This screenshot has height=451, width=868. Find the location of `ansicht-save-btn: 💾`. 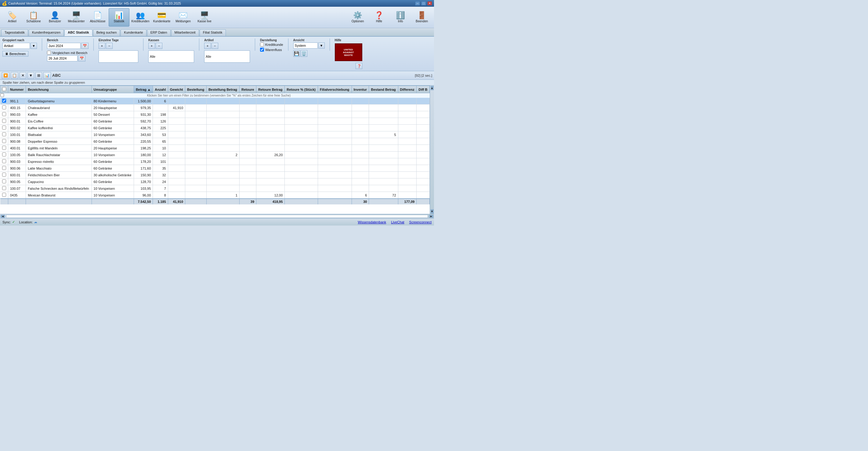

ansicht-save-btn: 💾 is located at coordinates (297, 53).